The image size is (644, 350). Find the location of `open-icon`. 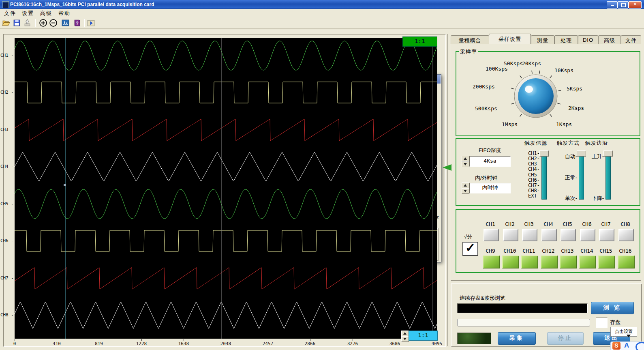

open-icon is located at coordinates (6, 24).